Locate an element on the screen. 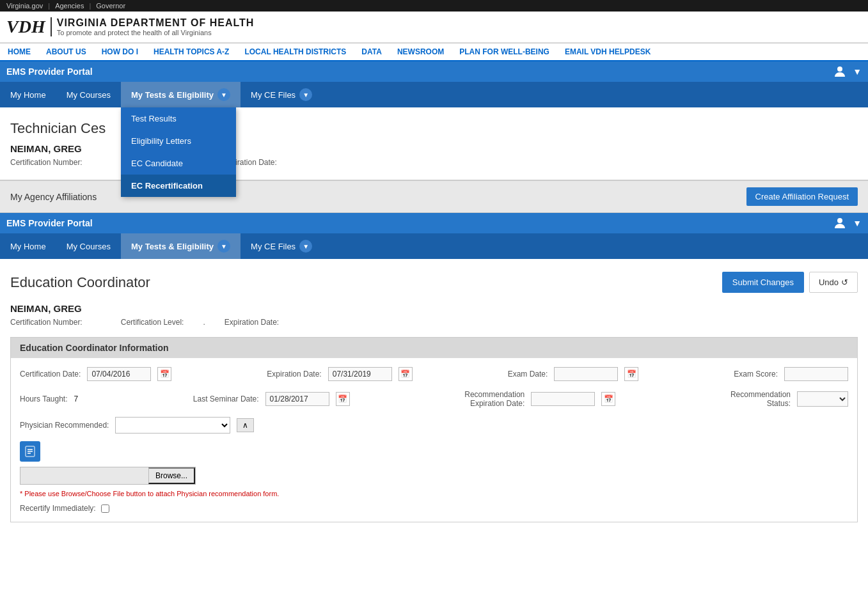  vdh-logo-text: VDH is located at coordinates (26, 27).